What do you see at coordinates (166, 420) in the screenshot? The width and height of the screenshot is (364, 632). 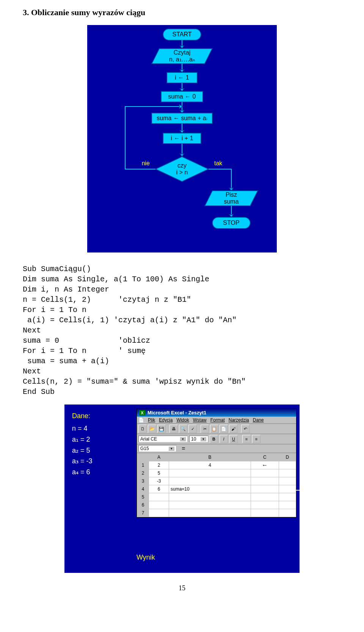 I see `menu-item: Edycja` at bounding box center [166, 420].